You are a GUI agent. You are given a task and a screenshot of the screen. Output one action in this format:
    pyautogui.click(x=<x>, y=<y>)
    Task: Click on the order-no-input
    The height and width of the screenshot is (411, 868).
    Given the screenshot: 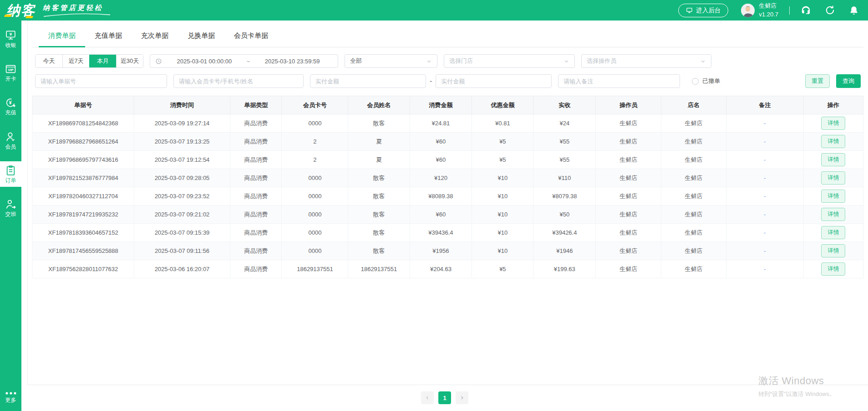 What is the action you would take?
    pyautogui.click(x=101, y=81)
    